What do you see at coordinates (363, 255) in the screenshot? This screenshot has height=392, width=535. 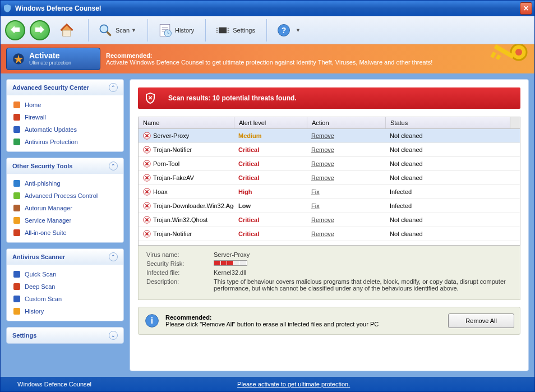 I see `detail-virus-name: Server-Proxy` at bounding box center [363, 255].